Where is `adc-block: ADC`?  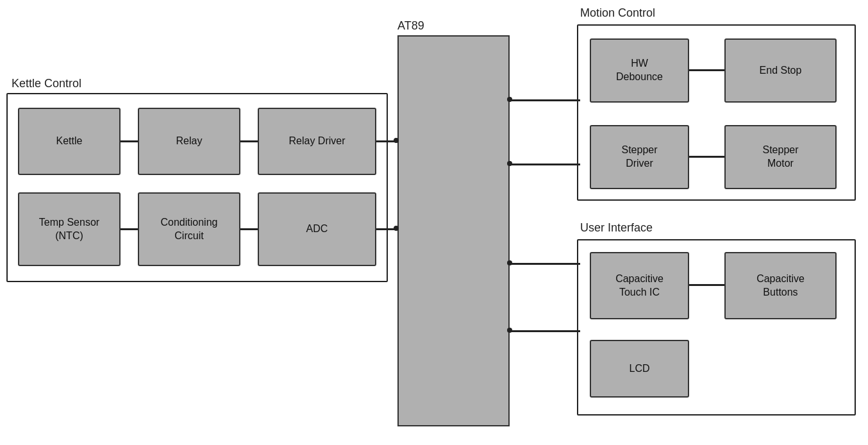
adc-block: ADC is located at coordinates (317, 230).